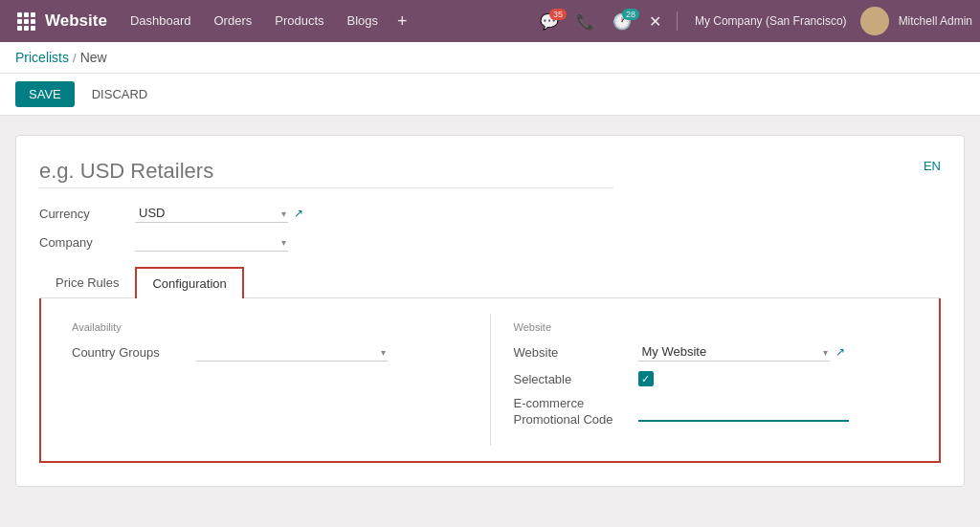  I want to click on save-button: SAVE, so click(45, 94).